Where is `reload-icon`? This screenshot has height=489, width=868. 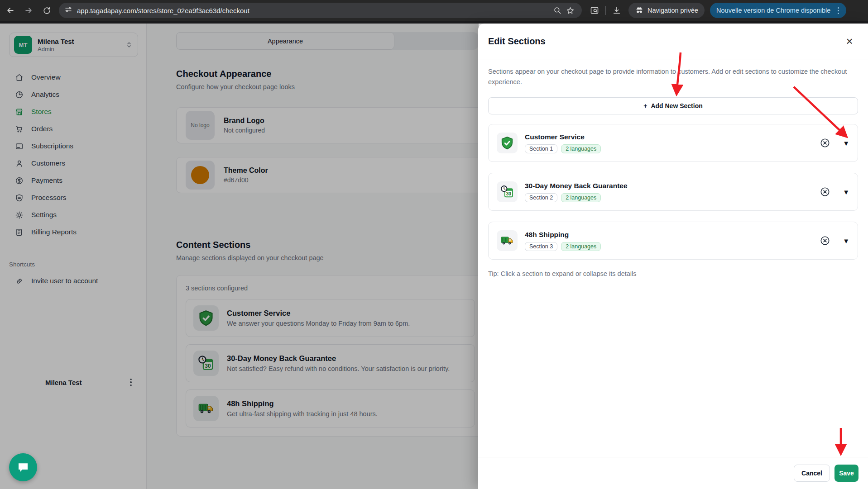 reload-icon is located at coordinates (47, 10).